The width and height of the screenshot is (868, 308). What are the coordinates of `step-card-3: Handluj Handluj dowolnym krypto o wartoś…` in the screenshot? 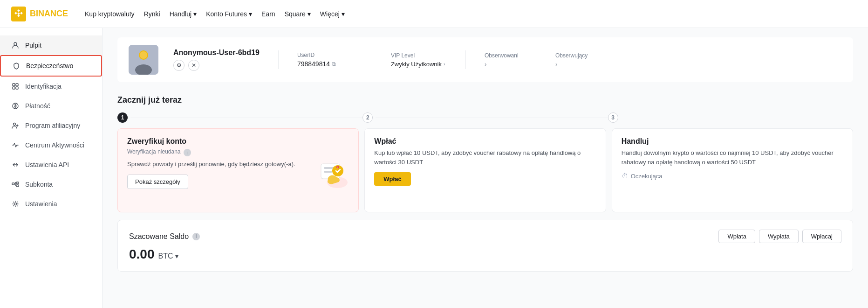 It's located at (732, 170).